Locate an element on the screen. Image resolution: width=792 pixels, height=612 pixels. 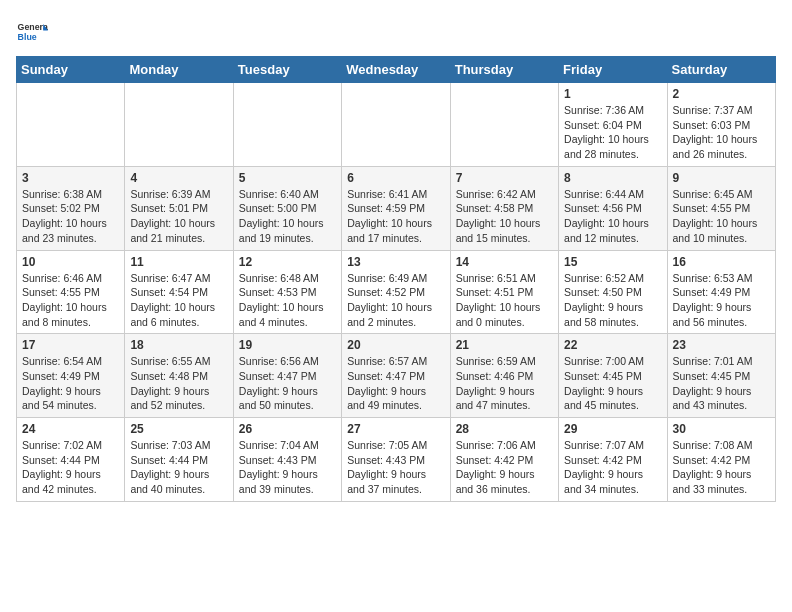
day-info: Sunrise: 7:00 AM Sunset: 4:45 PM Dayligh… is located at coordinates (612, 384).